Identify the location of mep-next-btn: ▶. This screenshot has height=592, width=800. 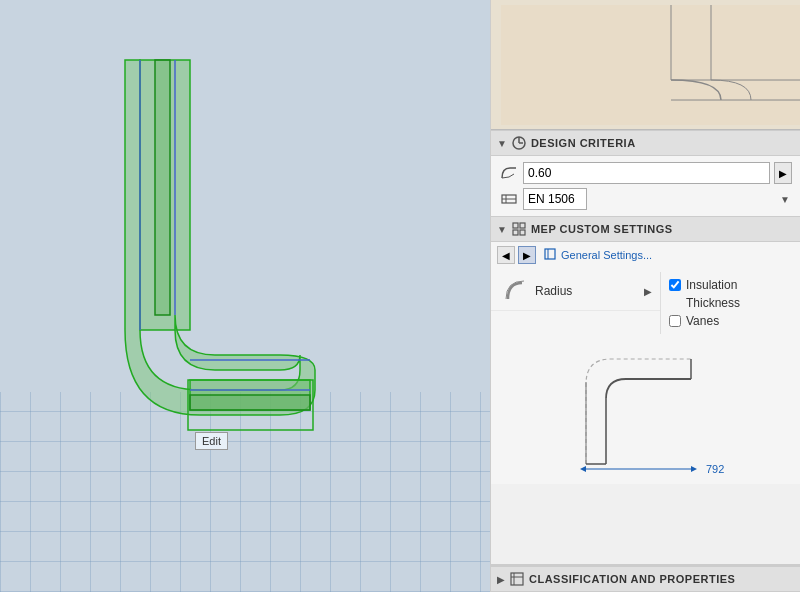
(527, 255).